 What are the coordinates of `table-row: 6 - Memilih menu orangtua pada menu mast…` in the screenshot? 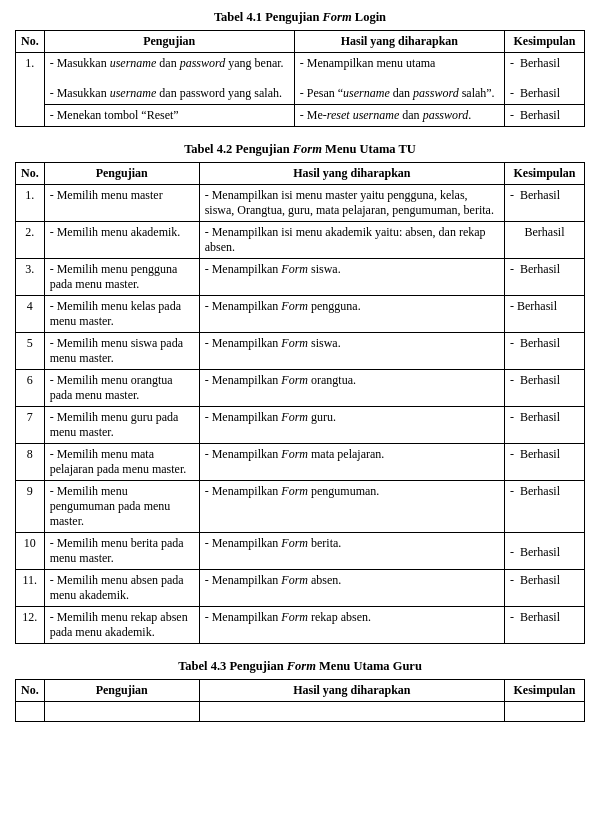 It's located at (300, 388).